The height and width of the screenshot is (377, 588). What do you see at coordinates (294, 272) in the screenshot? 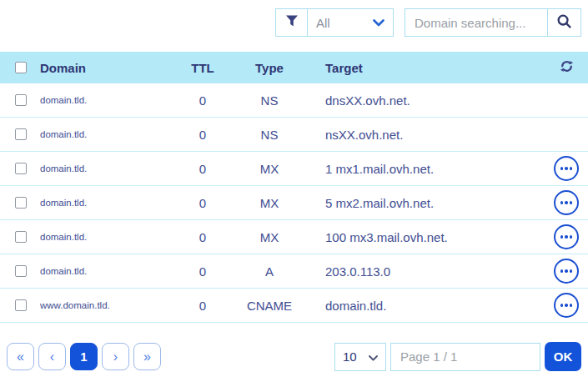
I see `table-row: domain.tld. 0 A 203.0.113.0` at bounding box center [294, 272].